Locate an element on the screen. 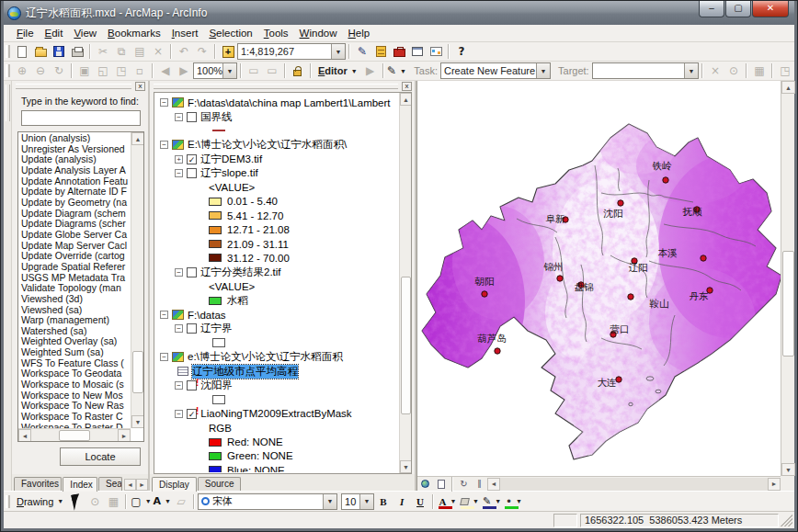 This screenshot has width=798, height=532. tool-result-item: WFS To Feature Class ( is located at coordinates (75, 364).